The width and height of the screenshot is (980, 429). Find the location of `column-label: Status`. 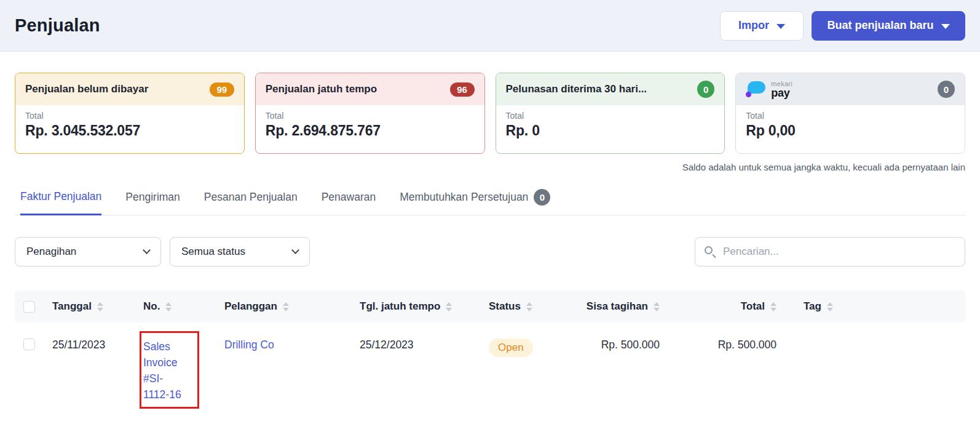

column-label: Status is located at coordinates (505, 307).